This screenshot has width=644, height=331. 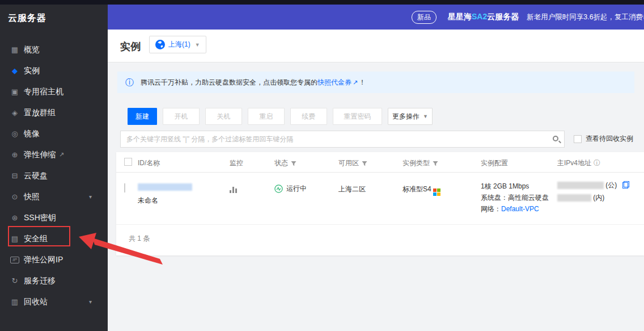 I want to click on auto-scaling-icon: ⊕, so click(x=15, y=154).